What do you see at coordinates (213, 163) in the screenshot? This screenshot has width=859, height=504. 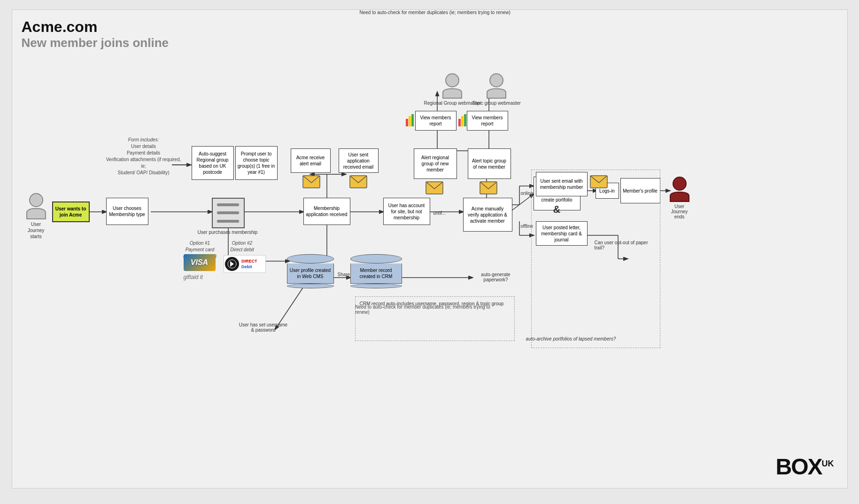 I see `auto-suggest-box: Auto-suggest Regional group based on UK …` at bounding box center [213, 163].